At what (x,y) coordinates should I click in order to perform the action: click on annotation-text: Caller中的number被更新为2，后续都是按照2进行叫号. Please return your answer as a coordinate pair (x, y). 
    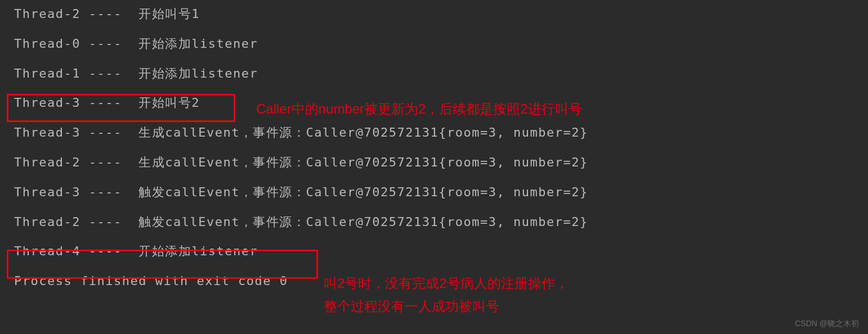
    Looking at the image, I should click on (419, 109).